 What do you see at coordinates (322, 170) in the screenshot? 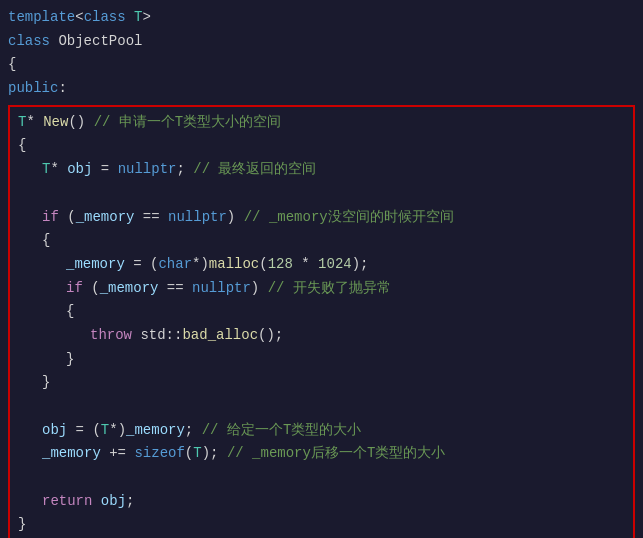
I see `obj-decl-line: T* obj = nullptr; // 最终返回的空间` at bounding box center [322, 170].